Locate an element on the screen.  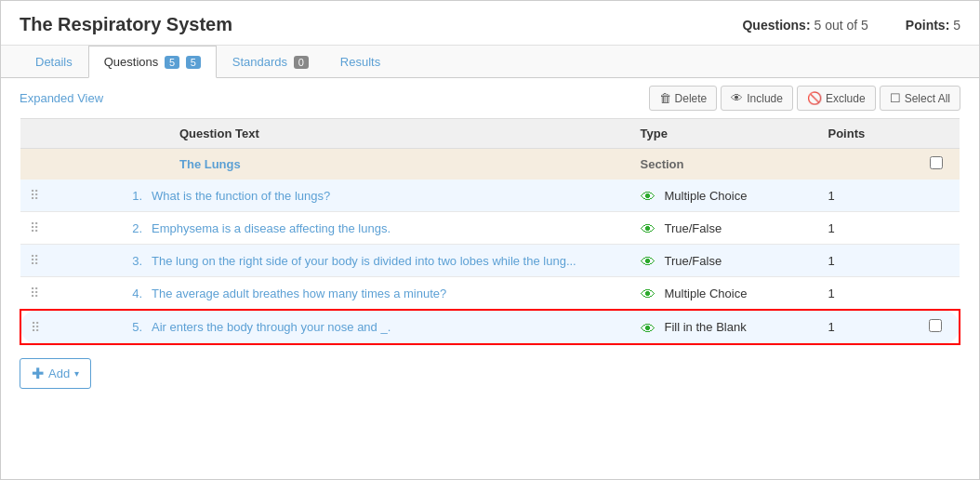
tab-questions: Questions 5 5 is located at coordinates (152, 61).